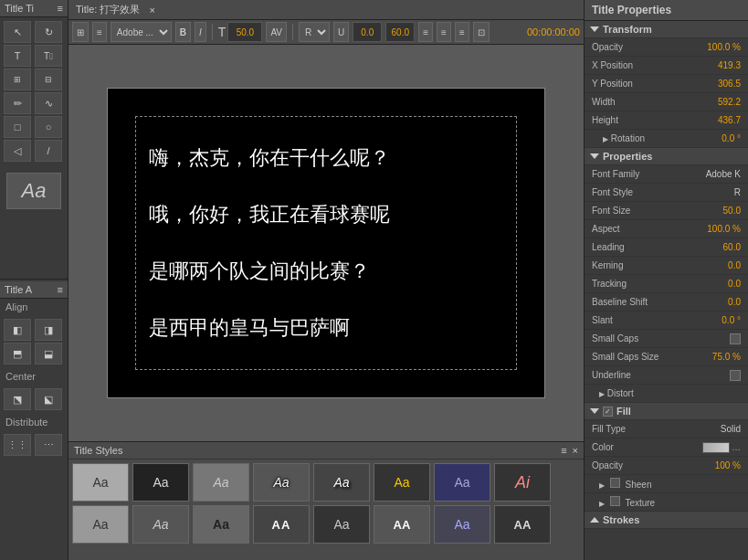 The image size is (748, 560). What do you see at coordinates (667, 193) in the screenshot?
I see `font-style-row: Font Style R` at bounding box center [667, 193].